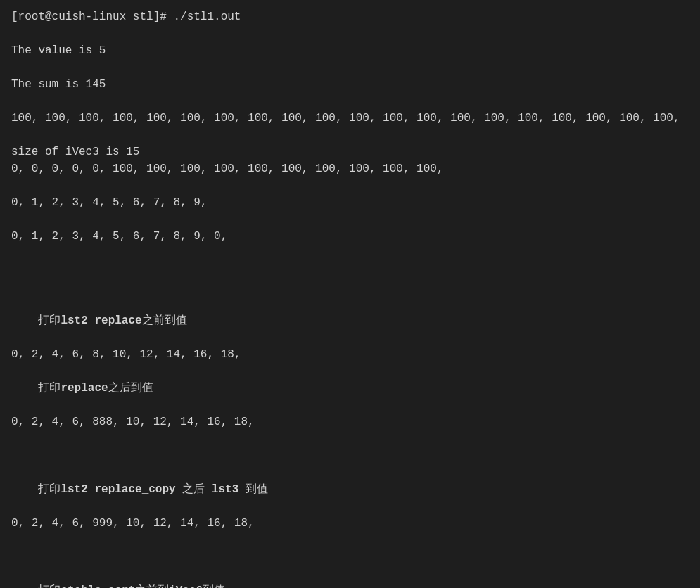 This screenshot has height=588, width=700. I want to click on prompt-line: [root@cuish-linux stl]# ./stl1.out, so click(350, 17).